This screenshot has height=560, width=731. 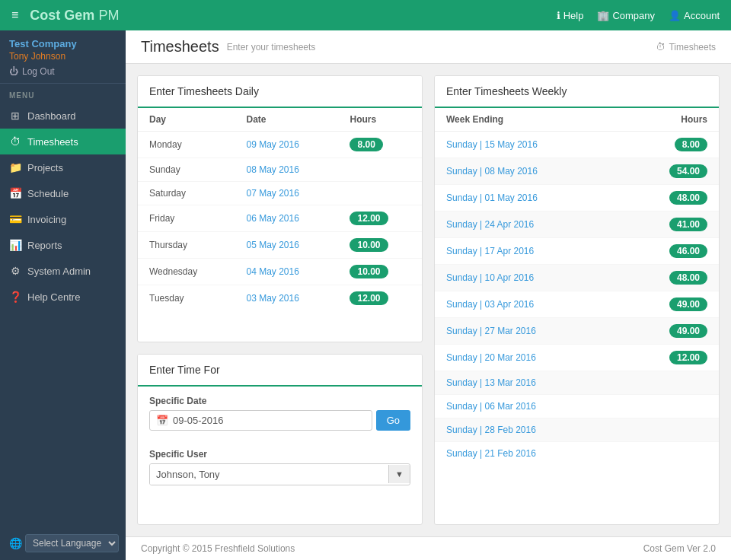 I want to click on sidebar-item-reports: 📊 Reports, so click(x=62, y=245).